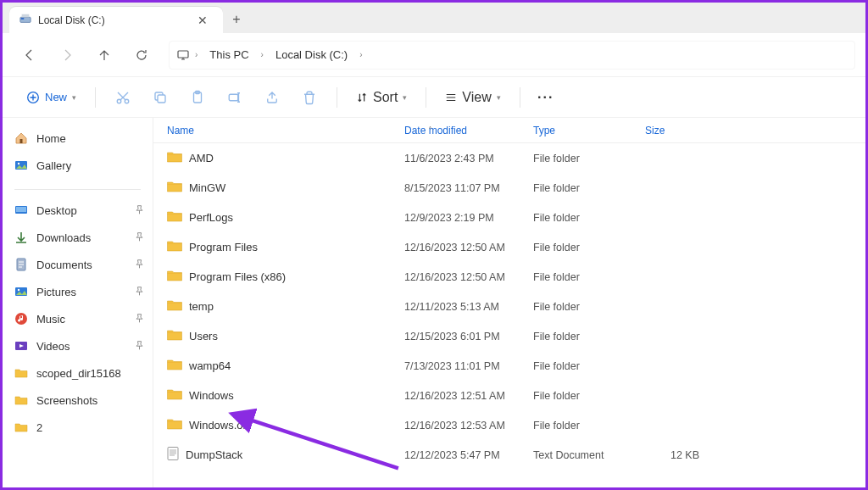 Image resolution: width=868 pixels, height=490 pixels. What do you see at coordinates (212, 395) in the screenshot?
I see `file-name: Windows` at bounding box center [212, 395].